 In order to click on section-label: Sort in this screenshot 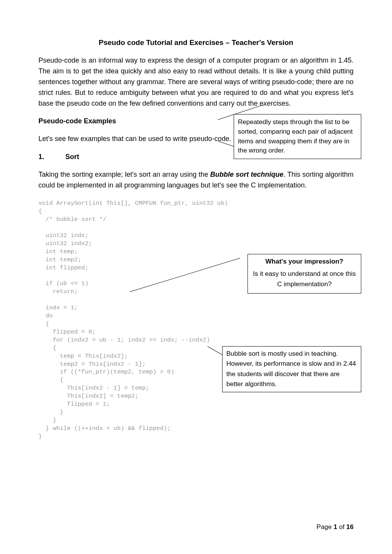, I will do `click(72, 157)`.